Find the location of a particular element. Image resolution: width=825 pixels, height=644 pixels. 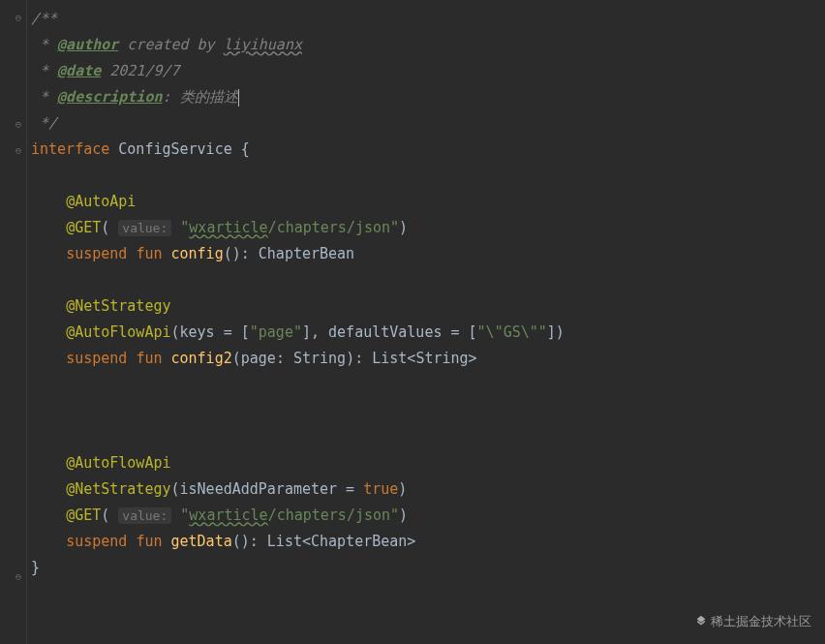

code-line: @AutoFlowApi is located at coordinates (428, 463).